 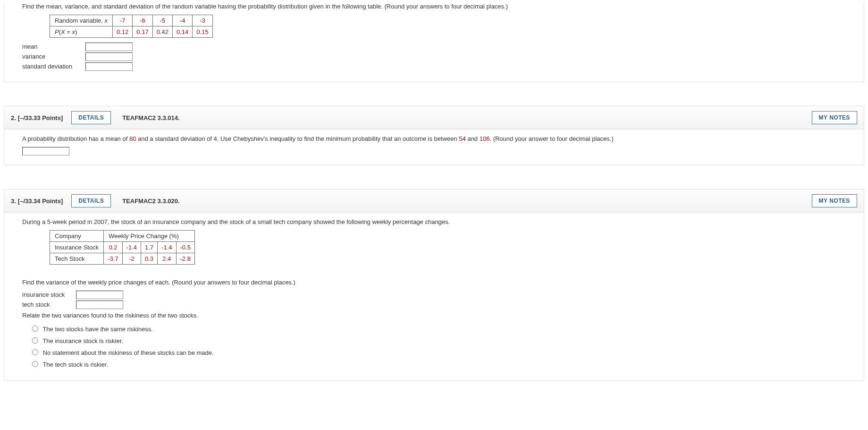 I want to click on q3-r1-label: Insurance Stock, so click(x=77, y=248).